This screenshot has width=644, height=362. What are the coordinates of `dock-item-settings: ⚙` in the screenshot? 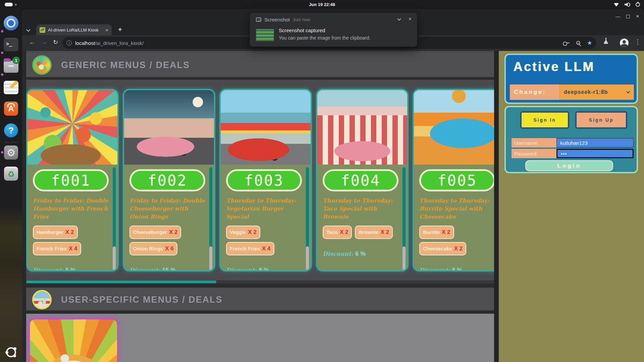 It's located at (11, 153).